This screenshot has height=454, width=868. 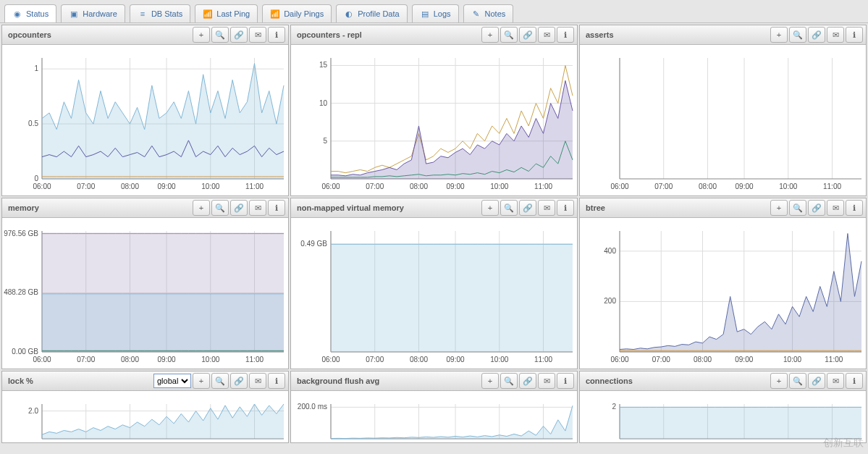 What do you see at coordinates (30, 13) in the screenshot?
I see `tab-status: ◉Status` at bounding box center [30, 13].